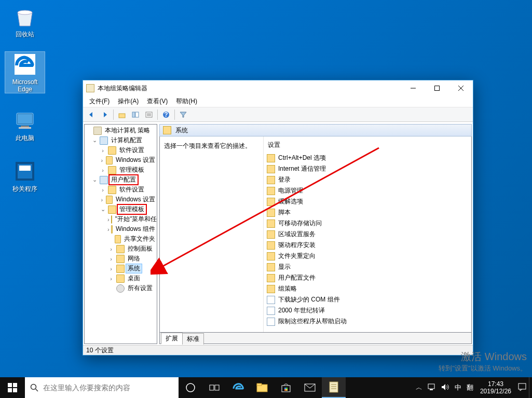  Describe the element at coordinates (367, 289) in the screenshot. I see `list-item: 组策略` at that location.